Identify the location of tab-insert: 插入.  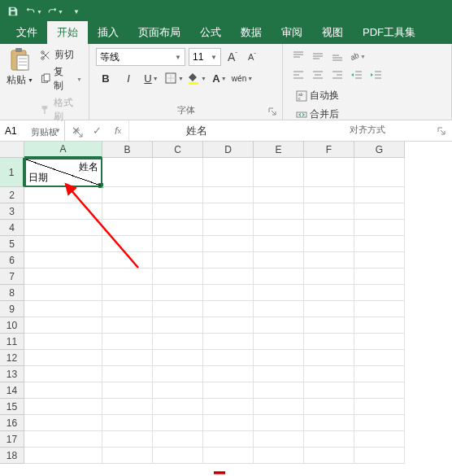
(108, 33).